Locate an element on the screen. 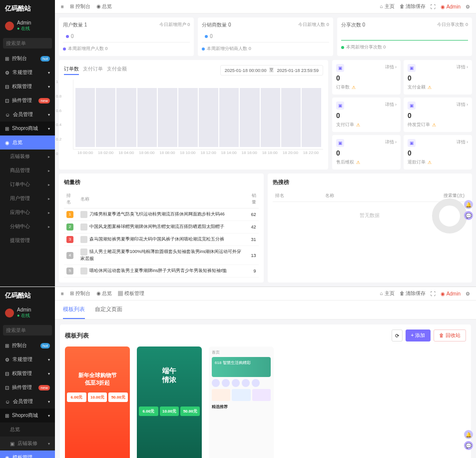 The width and height of the screenshot is (476, 458). mini-card: ▣详情 ›0退款订单 ⚠ is located at coordinates (438, 152).